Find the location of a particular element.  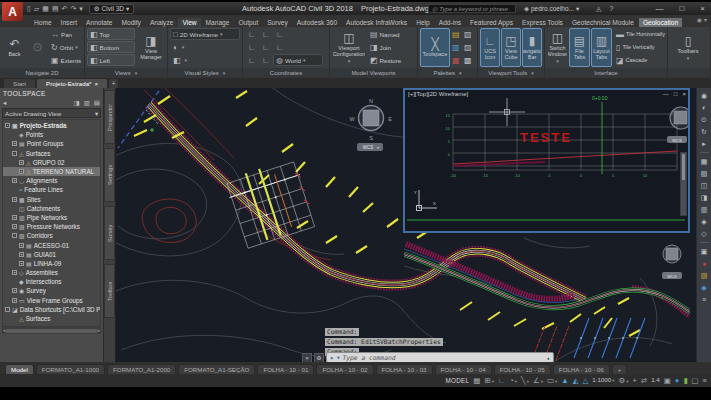

back-button: ↶Back is located at coordinates (14, 48).